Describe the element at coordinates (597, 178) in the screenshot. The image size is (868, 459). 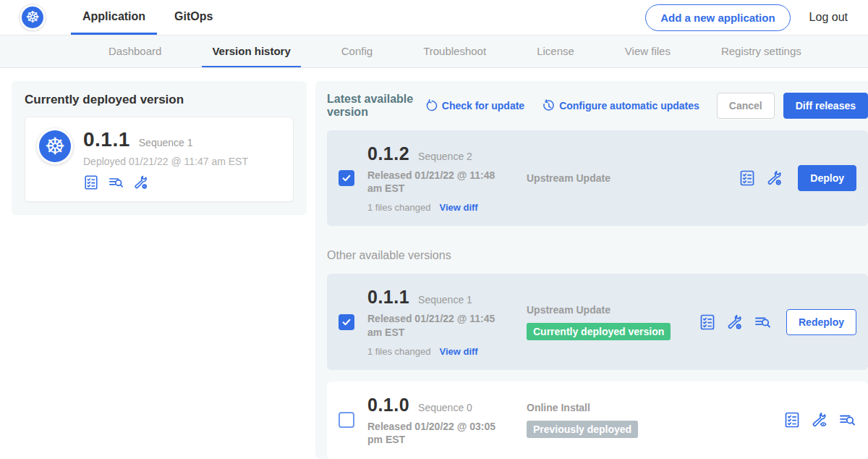
I see `version-row-0-1-2: 0.1.2 Sequence 2 Released 01/21/22 @ 11:…` at that location.